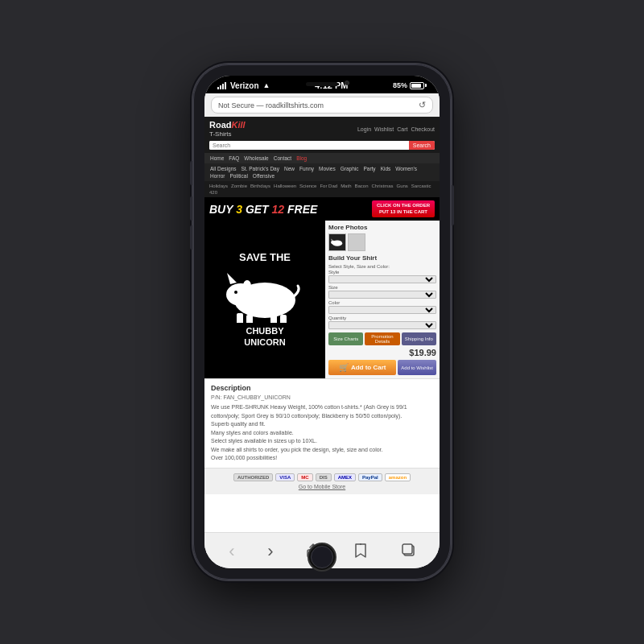  What do you see at coordinates (304, 477) in the screenshot?
I see `payment-mc: MC` at bounding box center [304, 477].